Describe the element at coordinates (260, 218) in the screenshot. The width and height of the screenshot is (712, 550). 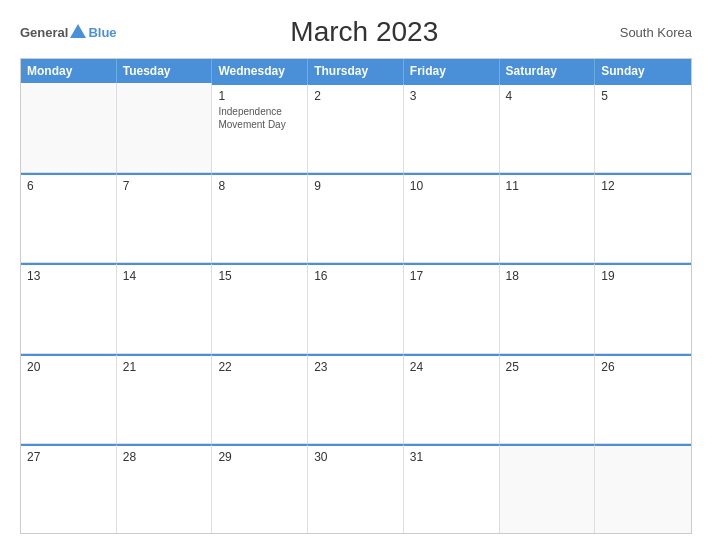
I see `cell-mar-8: 8` at that location.